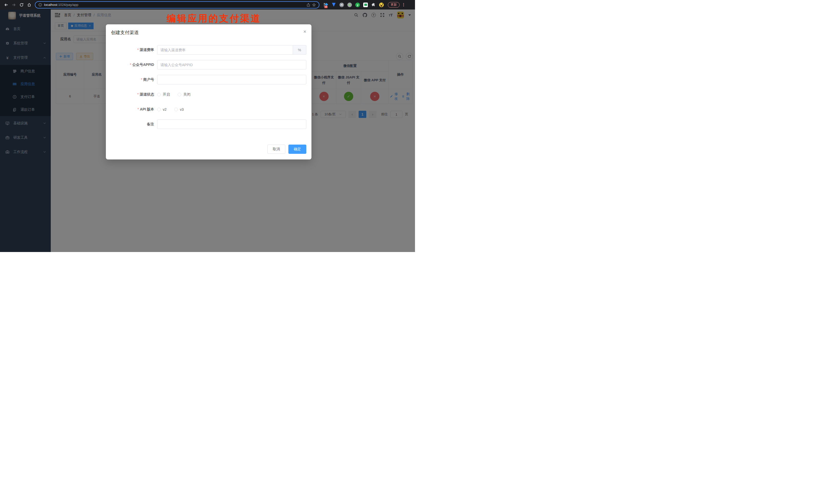 This screenshot has width=830, height=504. What do you see at coordinates (354, 5) in the screenshot?
I see `extension-row: 10 ⌘ y` at bounding box center [354, 5].